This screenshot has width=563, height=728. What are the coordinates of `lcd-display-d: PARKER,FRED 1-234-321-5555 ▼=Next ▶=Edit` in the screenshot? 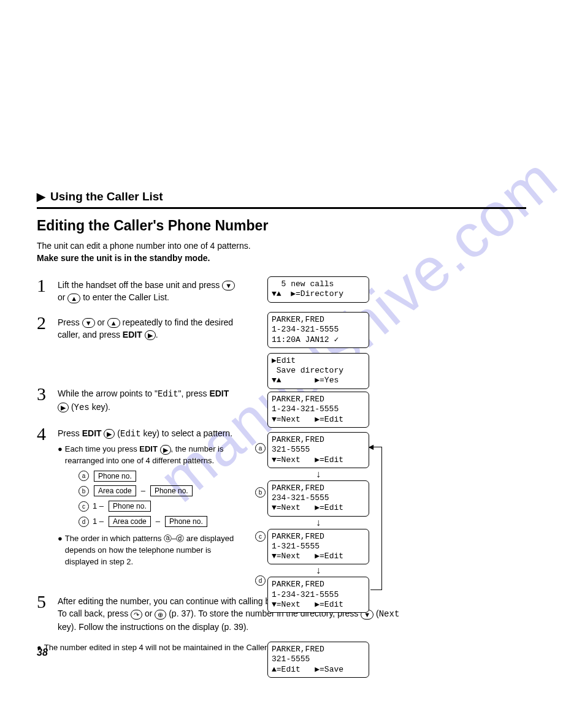 It's located at (318, 594).